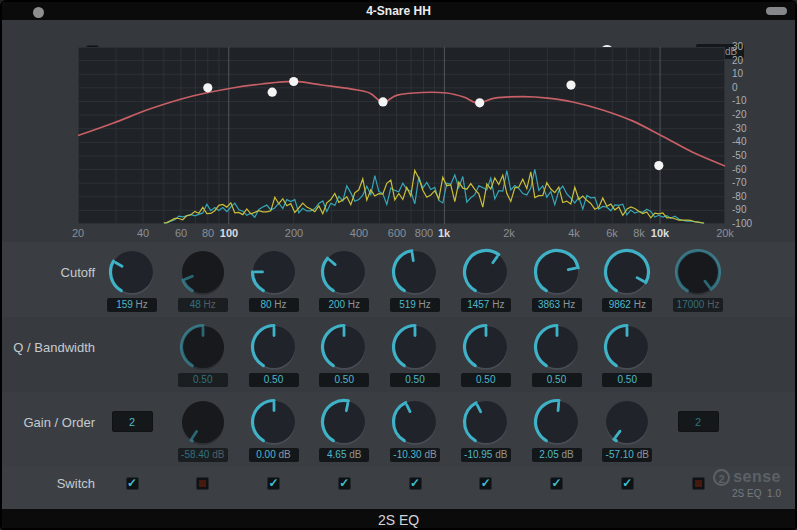 Image resolution: width=797 pixels, height=530 pixels. Describe the element at coordinates (752, 183) in the screenshot. I see `y-tick-label: -70` at that location.